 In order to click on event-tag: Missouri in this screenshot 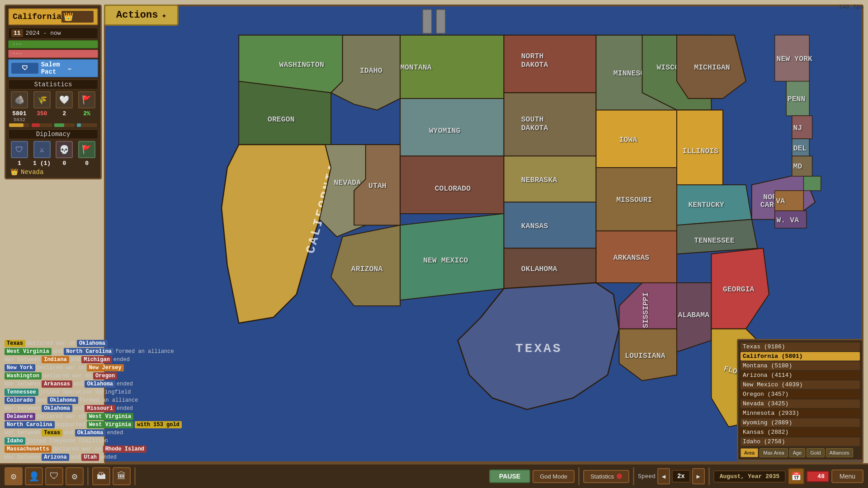, I will do `click(100, 408)`.